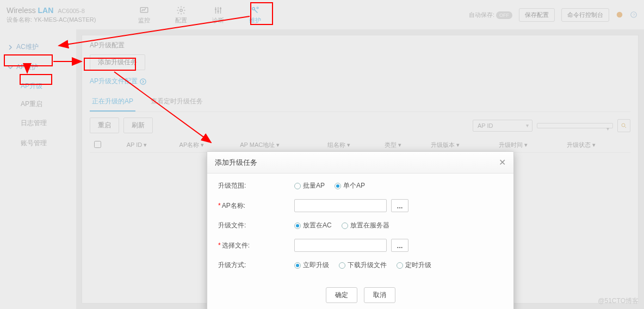 The width and height of the screenshot is (644, 309). What do you see at coordinates (206, 145) in the screenshot?
I see `col-ap-name: AP名称 ▾` at bounding box center [206, 145].